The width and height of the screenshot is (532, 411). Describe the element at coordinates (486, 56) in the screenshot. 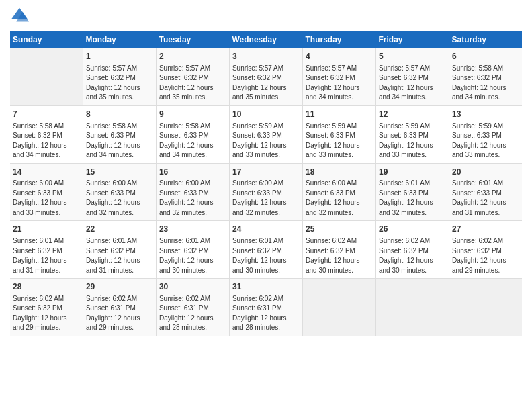

I see `day-number: 6` at that location.